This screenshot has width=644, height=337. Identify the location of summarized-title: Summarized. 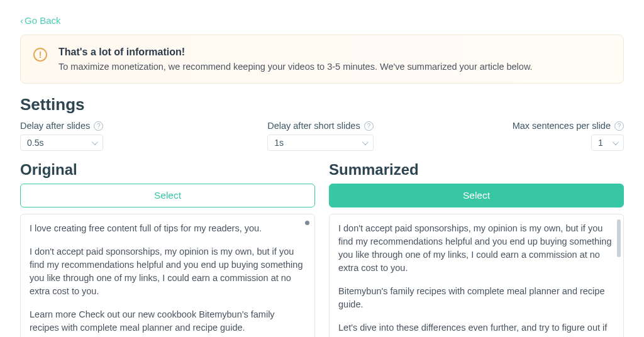
(477, 170).